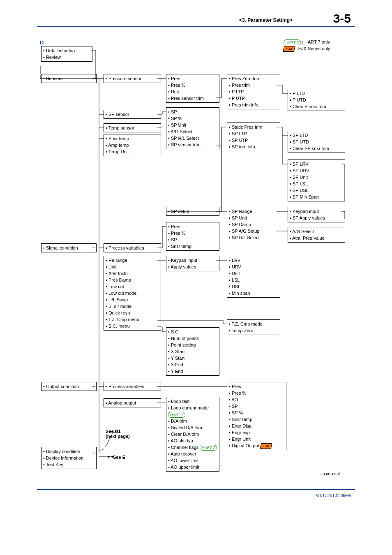 The height and width of the screenshot is (555, 392). What do you see at coordinates (132, 114) in the screenshot?
I see `box-sp-sensor: • SP sensor` at bounding box center [132, 114].